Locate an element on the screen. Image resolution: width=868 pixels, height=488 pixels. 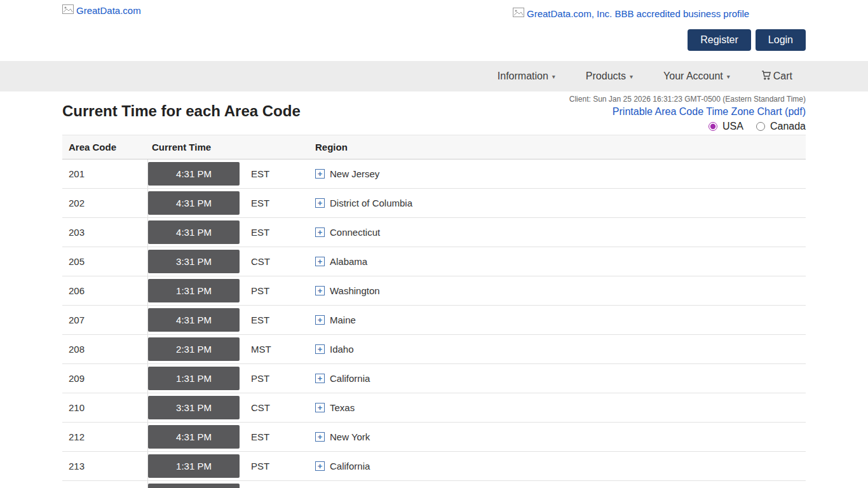
region-cell: + Washington is located at coordinates (560, 291).